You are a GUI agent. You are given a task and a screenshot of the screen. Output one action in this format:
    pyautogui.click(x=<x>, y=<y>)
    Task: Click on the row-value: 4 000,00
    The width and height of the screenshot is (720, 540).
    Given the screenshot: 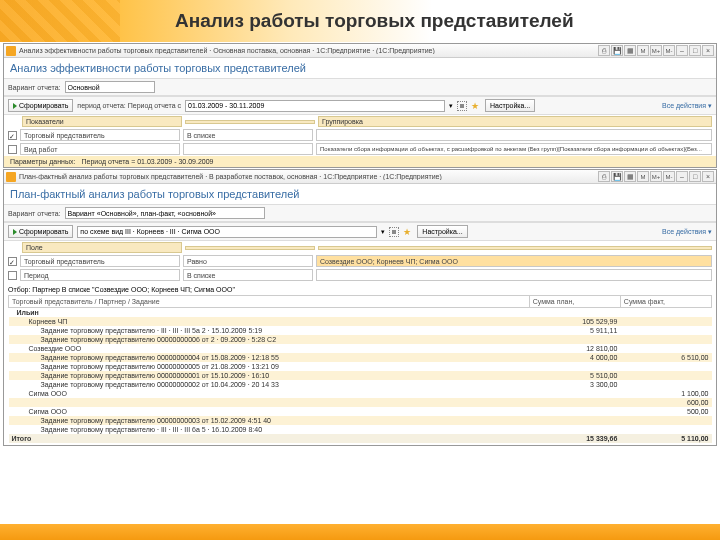 What is the action you would take?
    pyautogui.click(x=574, y=358)
    